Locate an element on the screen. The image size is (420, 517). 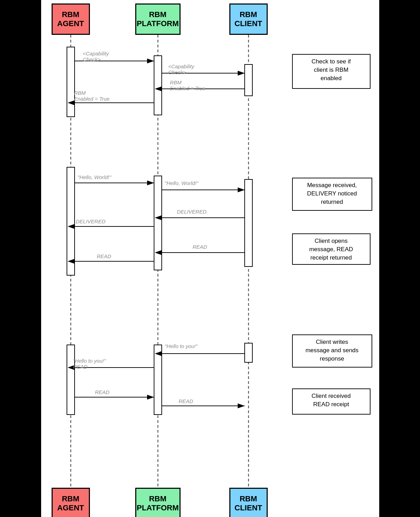
arrow-label-2: <CapabilityCheck> is located at coordinates (181, 69).